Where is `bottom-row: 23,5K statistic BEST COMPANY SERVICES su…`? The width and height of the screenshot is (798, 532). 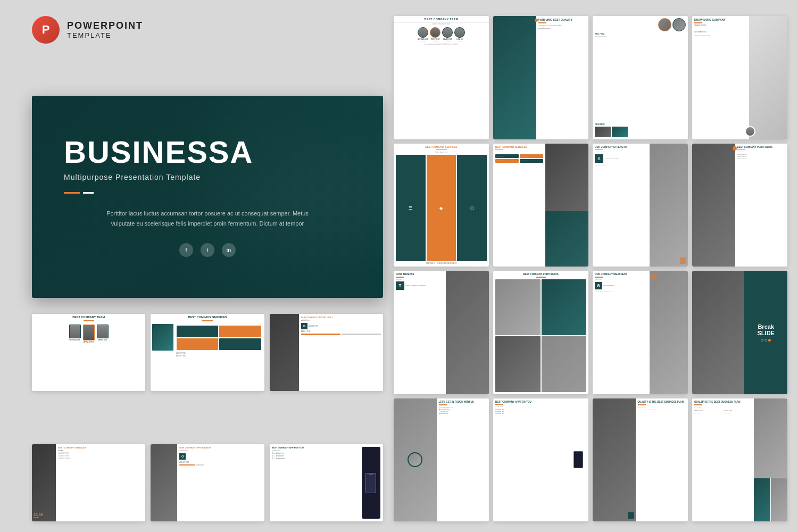 bottom-row: 23,5K statistic BEST COMPANY SERVICES su… is located at coordinates (207, 483).